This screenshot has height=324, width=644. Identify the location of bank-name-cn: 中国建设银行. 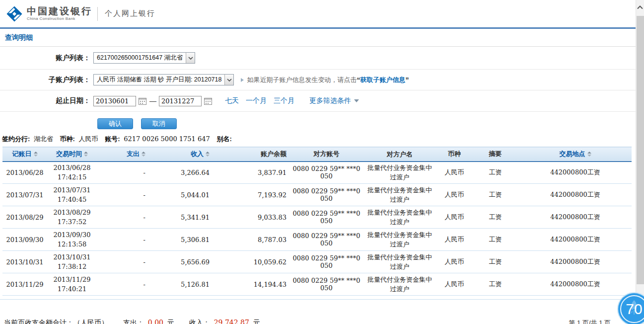
(60, 11).